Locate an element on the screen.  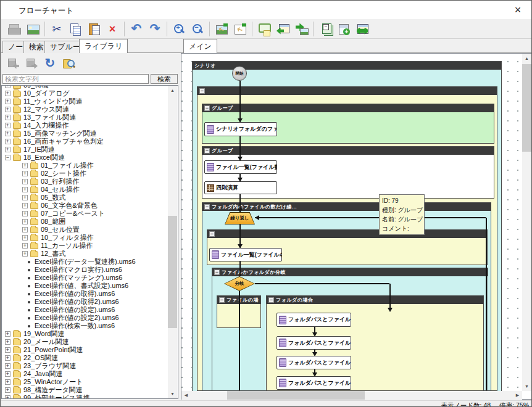
emulation-button is located at coordinates (240, 29).